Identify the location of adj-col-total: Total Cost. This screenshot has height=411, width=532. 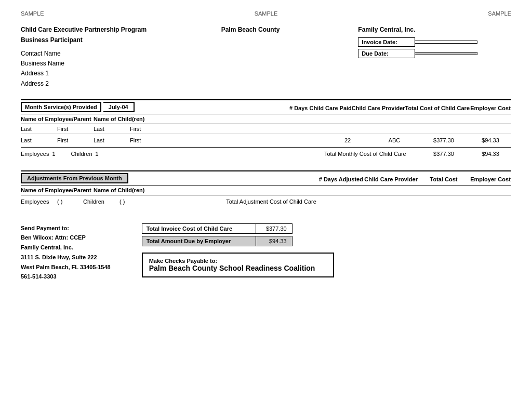
(444, 179).